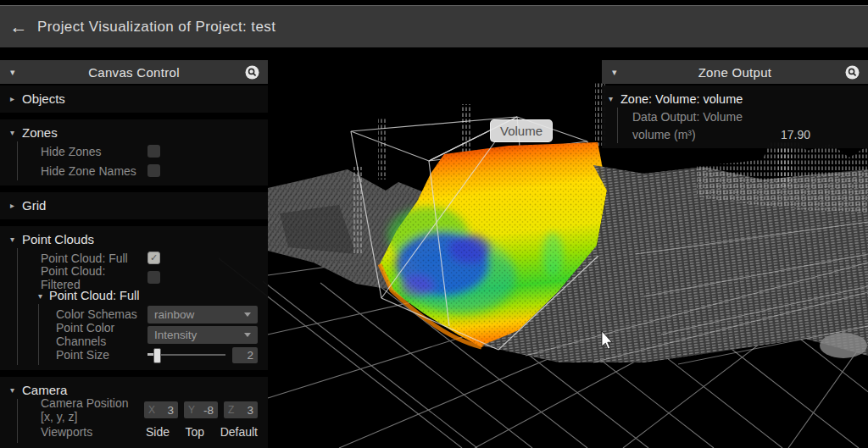 This screenshot has height=448, width=868. I want to click on section-grid: ▸ Grid, so click(131, 205).